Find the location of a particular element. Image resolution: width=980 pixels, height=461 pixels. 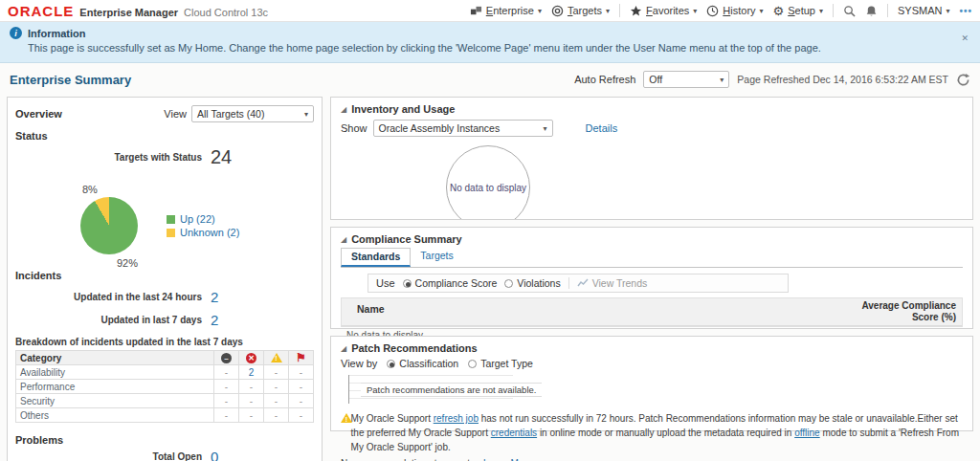

pie-percent-large: 92% is located at coordinates (127, 263).